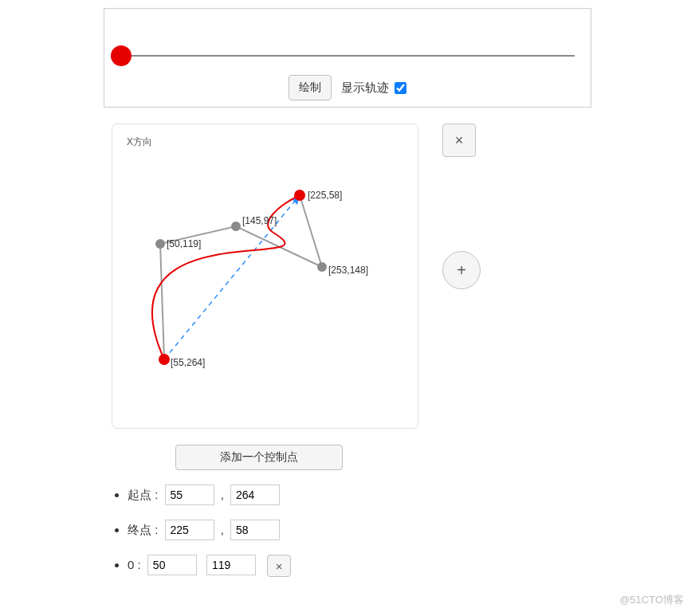  Describe the element at coordinates (348, 56) in the screenshot. I see `slider-track` at that location.